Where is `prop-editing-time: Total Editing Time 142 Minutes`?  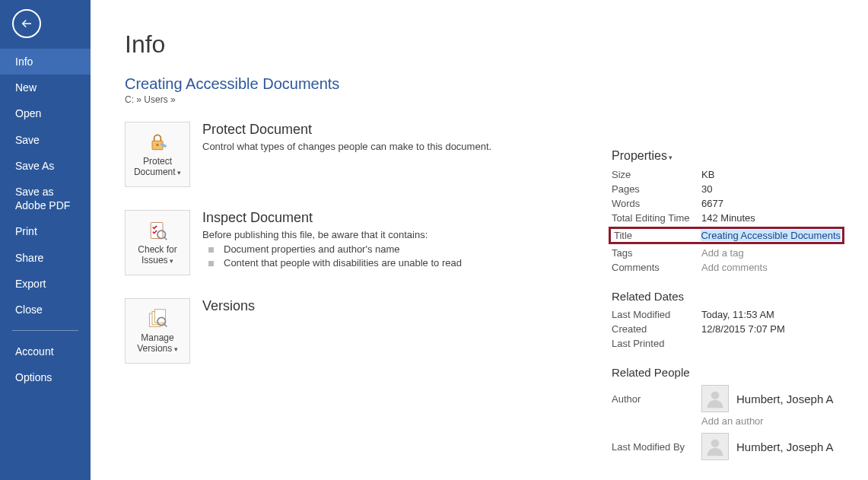 prop-editing-time: Total Editing Time 142 Minutes is located at coordinates (726, 218).